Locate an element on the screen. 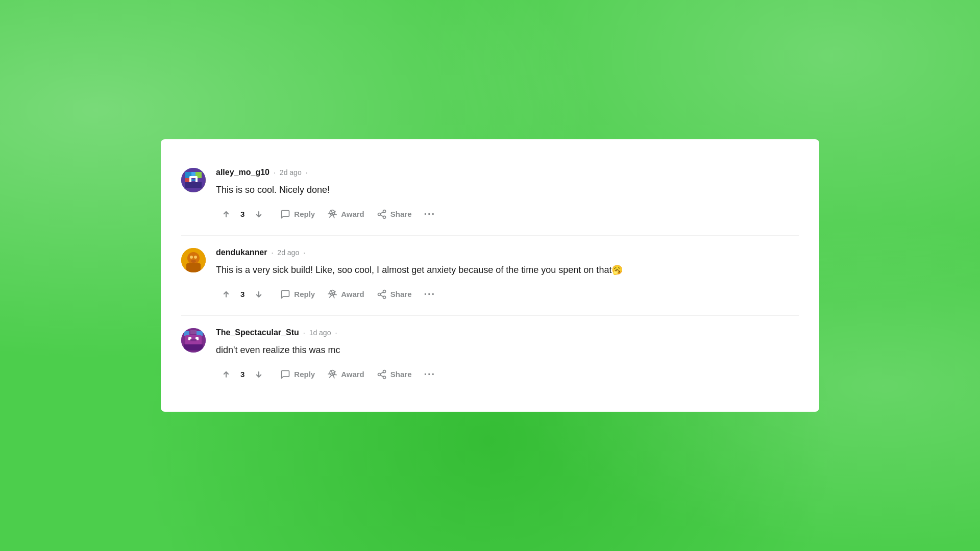 This screenshot has height=551, width=980. comment-text: This is so cool. Nicely done! is located at coordinates (507, 190).